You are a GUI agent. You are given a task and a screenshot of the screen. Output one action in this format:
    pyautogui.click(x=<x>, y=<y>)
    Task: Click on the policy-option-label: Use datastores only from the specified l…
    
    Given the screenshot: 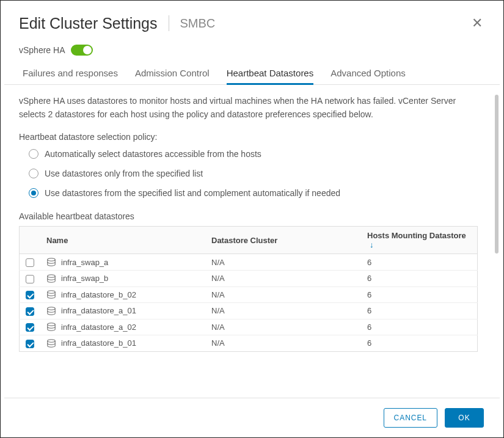 What is the action you would take?
    pyautogui.click(x=123, y=173)
    